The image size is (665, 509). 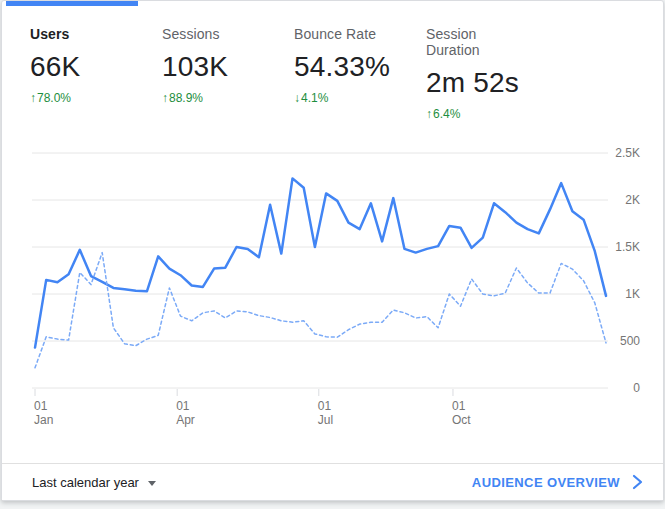 I want to click on y-axis-label: 2.5K, so click(x=628, y=153).